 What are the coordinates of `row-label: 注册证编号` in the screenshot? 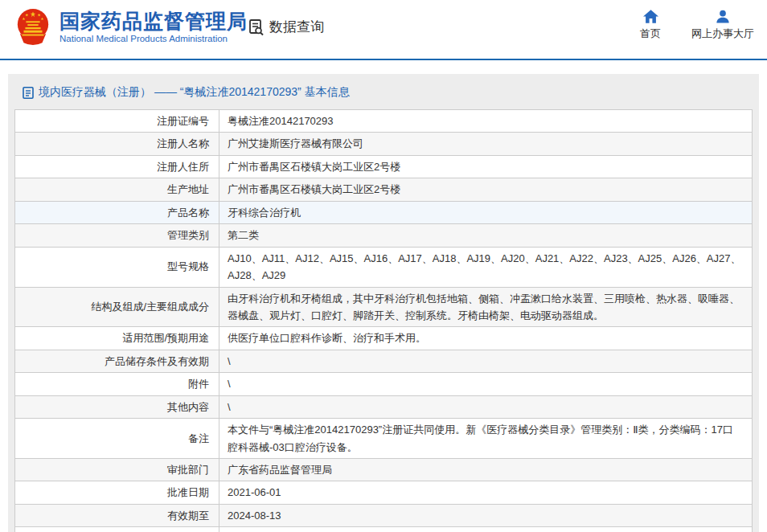 It's located at (117, 121).